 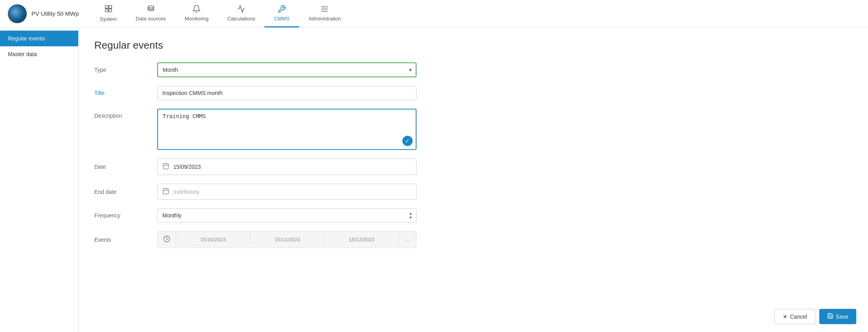 What do you see at coordinates (196, 14) in the screenshot?
I see `nav-item-monitoring: Monitoring` at bounding box center [196, 14].